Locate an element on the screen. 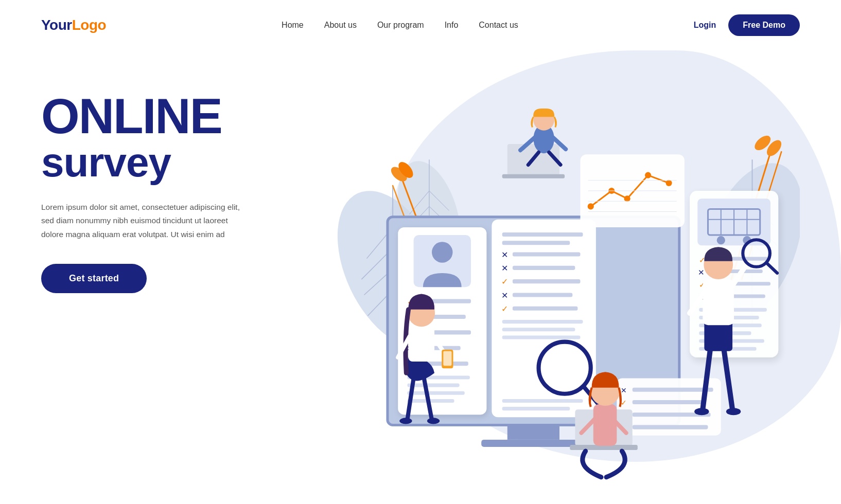 This screenshot has width=841, height=504. nav-item-program: Our program is located at coordinates (400, 25).